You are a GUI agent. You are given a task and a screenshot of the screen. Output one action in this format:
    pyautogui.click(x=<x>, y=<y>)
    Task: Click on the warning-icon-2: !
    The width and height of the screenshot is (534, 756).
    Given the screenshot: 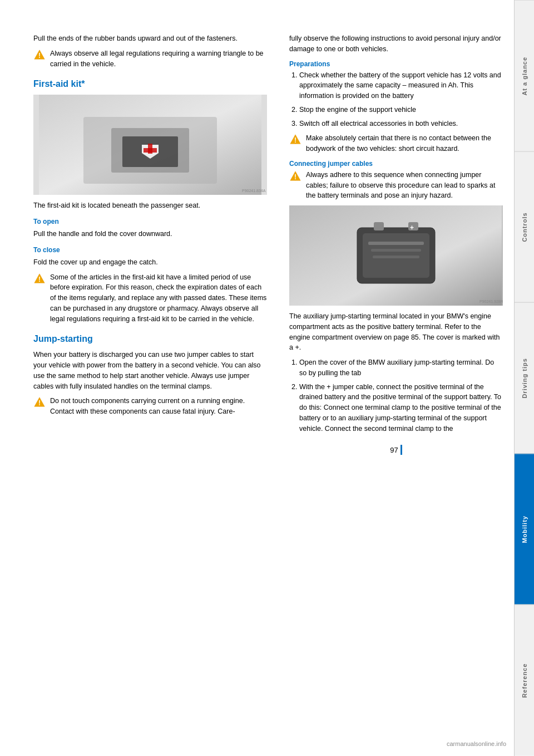 What is the action you would take?
    pyautogui.click(x=39, y=279)
    